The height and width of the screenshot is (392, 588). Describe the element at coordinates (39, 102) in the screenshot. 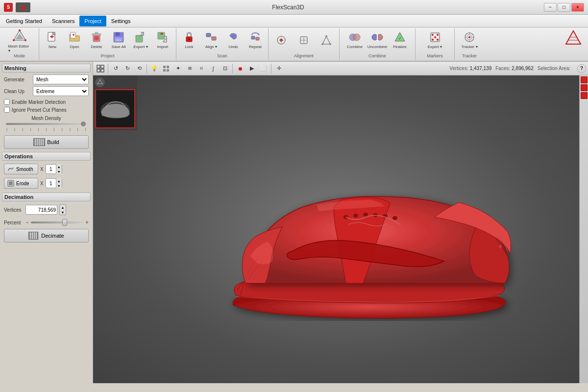

I see `enable-marker-label: Enable Marker Detection` at that location.